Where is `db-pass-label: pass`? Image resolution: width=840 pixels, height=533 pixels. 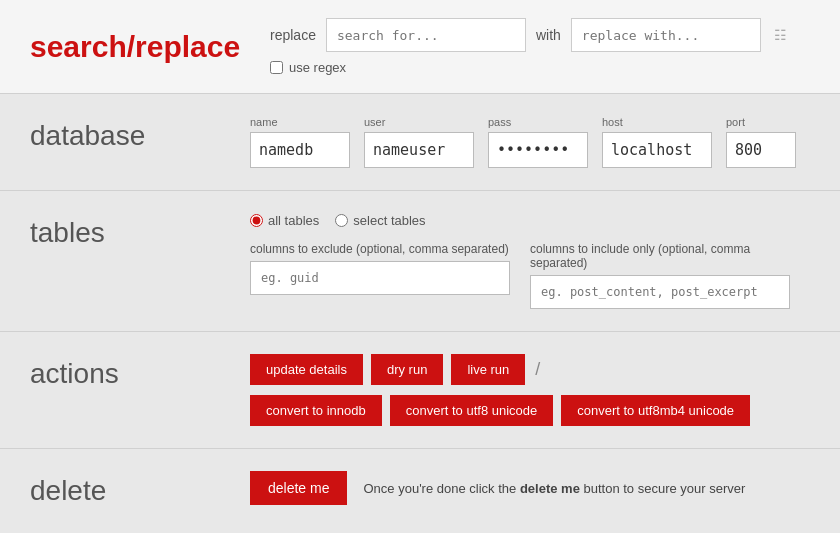 db-pass-label: pass is located at coordinates (538, 122).